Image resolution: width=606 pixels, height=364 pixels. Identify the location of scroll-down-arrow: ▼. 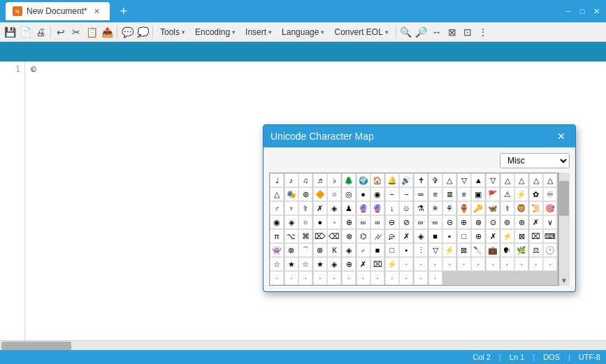
(564, 281).